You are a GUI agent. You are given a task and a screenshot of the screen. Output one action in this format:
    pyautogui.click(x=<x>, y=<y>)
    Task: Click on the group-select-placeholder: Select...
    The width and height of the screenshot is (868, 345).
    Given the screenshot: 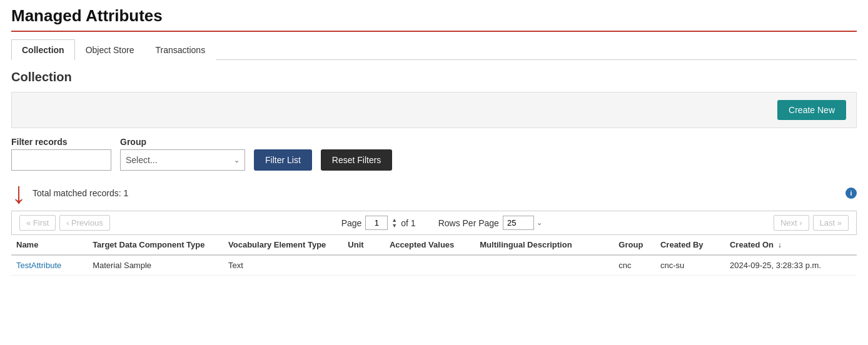 What is the action you would take?
    pyautogui.click(x=141, y=160)
    